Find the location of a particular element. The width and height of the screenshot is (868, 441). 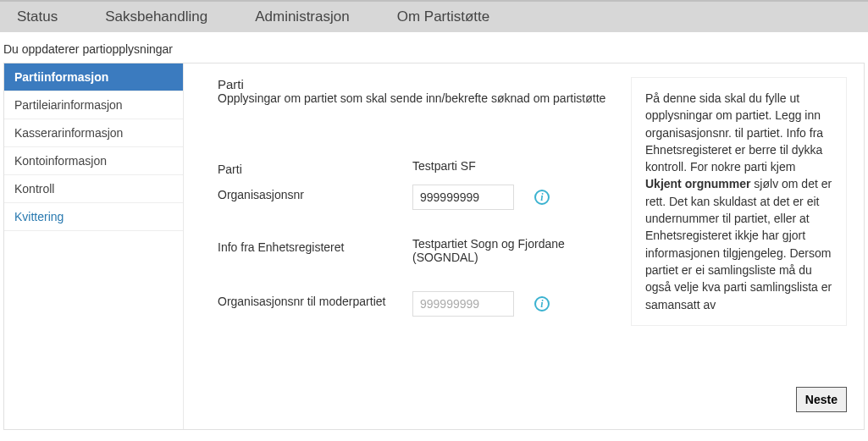

help-text-2: sjølv om det er rett. Det kan skuldast a… is located at coordinates (738, 244).